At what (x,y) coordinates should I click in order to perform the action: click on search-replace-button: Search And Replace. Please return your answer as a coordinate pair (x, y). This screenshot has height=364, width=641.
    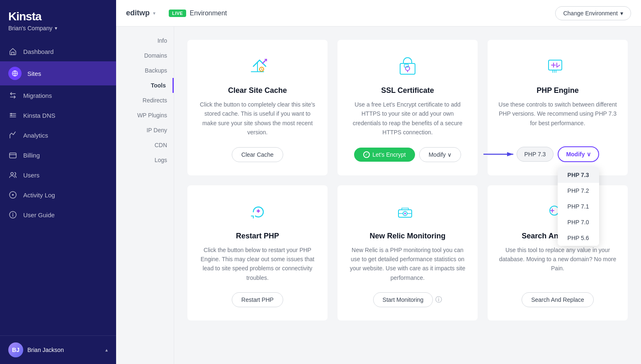
    Looking at the image, I should click on (558, 300).